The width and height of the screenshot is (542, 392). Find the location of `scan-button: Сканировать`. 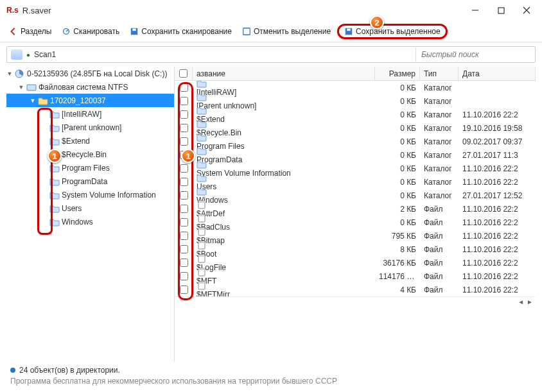

scan-button: Сканировать is located at coordinates (91, 31).